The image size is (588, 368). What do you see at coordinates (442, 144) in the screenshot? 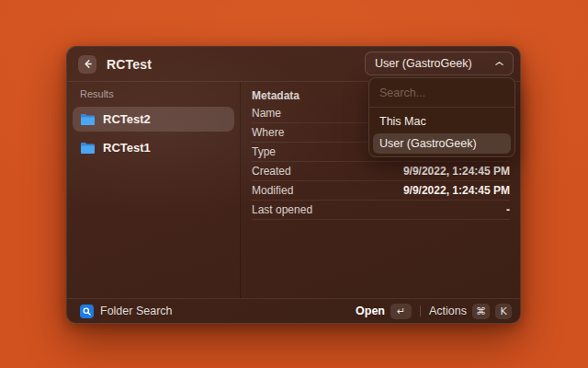
I see `dropdown-option-user-gastrogeek: User (GastroGeek)` at bounding box center [442, 144].